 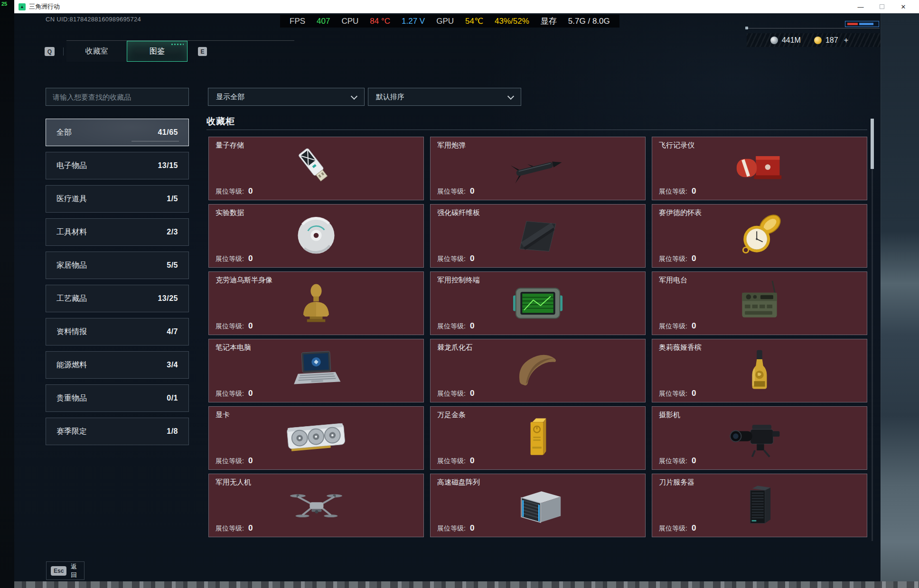 What do you see at coordinates (760, 438) in the screenshot?
I see `collection-card-摄影机: 摄影机展位等级:0` at bounding box center [760, 438].